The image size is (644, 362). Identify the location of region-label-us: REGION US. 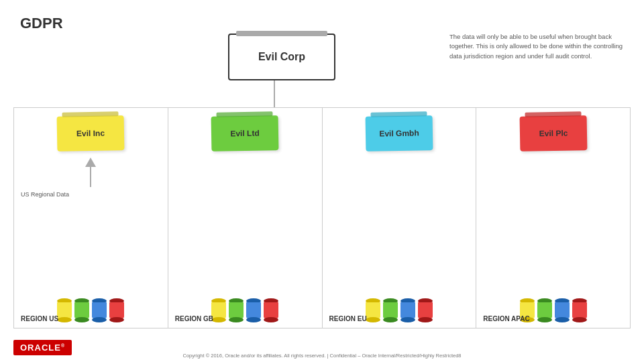
(40, 319).